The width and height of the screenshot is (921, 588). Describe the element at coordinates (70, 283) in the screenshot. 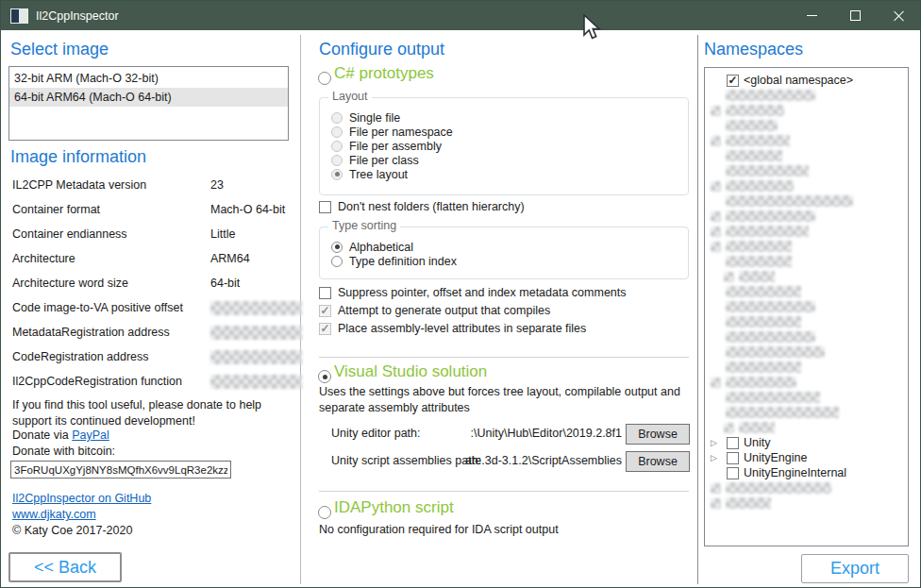

I see `info-label: Architecture word size` at that location.